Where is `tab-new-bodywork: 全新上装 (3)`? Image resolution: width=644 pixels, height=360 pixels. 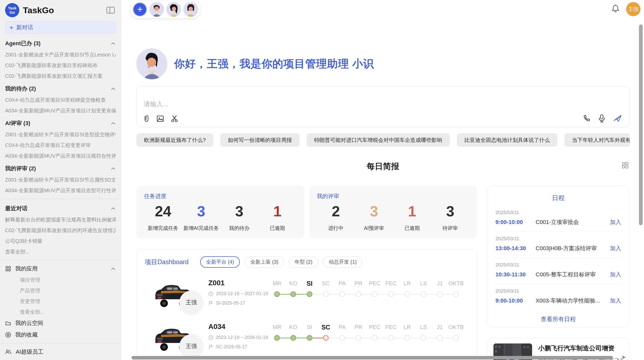
tab-new-bodywork: 全新上装 (3) is located at coordinates (264, 262).